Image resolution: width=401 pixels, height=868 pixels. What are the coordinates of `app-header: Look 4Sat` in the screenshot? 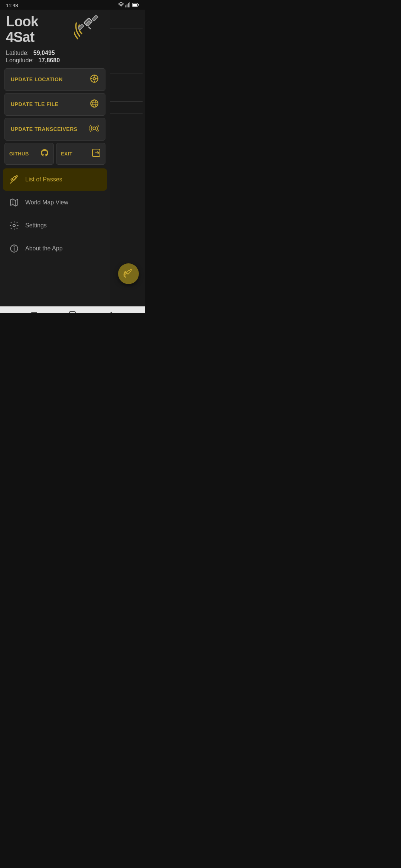 It's located at (55, 29).